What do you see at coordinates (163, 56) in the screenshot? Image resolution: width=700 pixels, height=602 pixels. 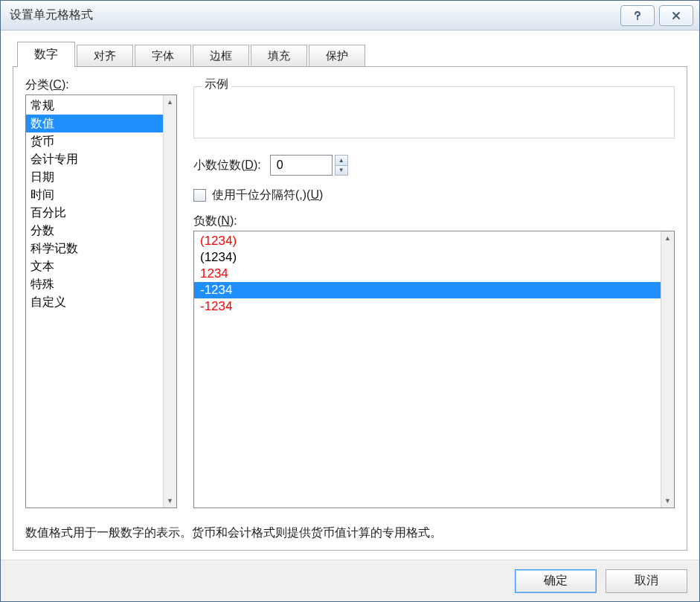 I see `tab-2: 字体` at bounding box center [163, 56].